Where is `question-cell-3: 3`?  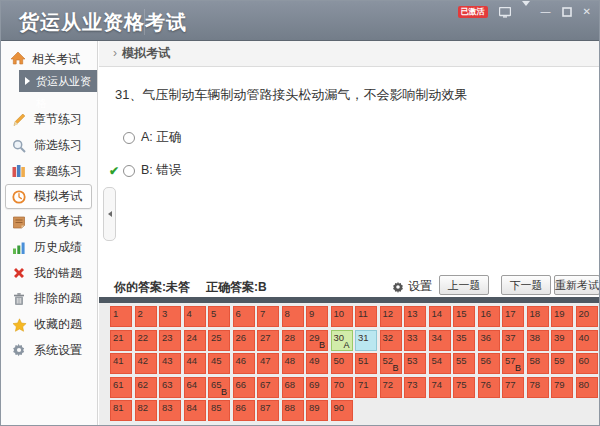
question-cell-3: 3 is located at coordinates (170, 316).